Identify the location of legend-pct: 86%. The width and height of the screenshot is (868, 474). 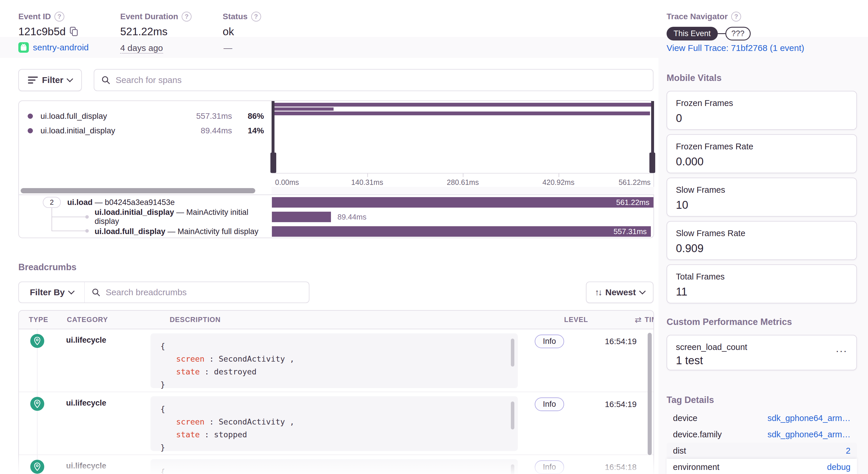
(248, 116).